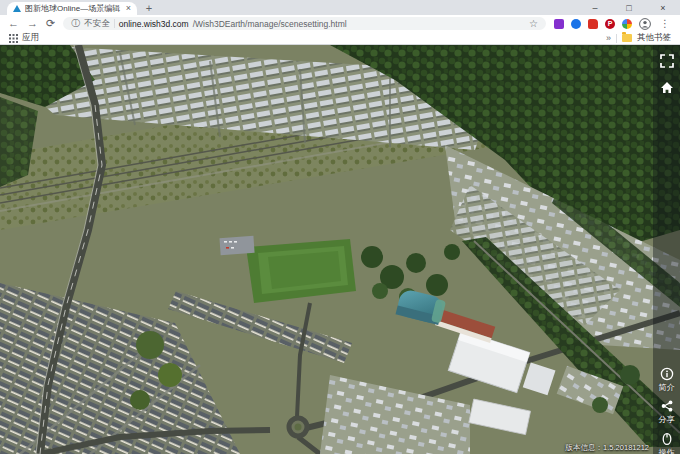  What do you see at coordinates (654, 38) in the screenshot?
I see `other-bookmarks-button: 其他书签` at bounding box center [654, 38].